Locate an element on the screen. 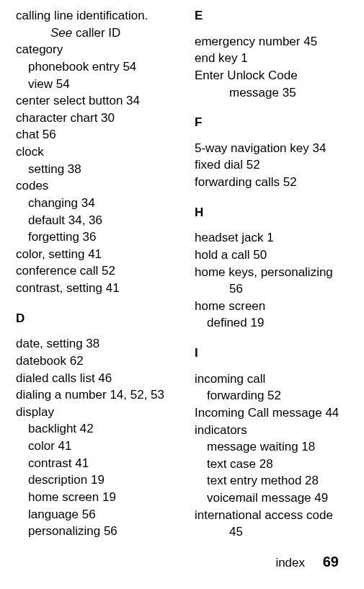 The image size is (364, 589). entry-datebook: datebook 62 is located at coordinates (102, 361).